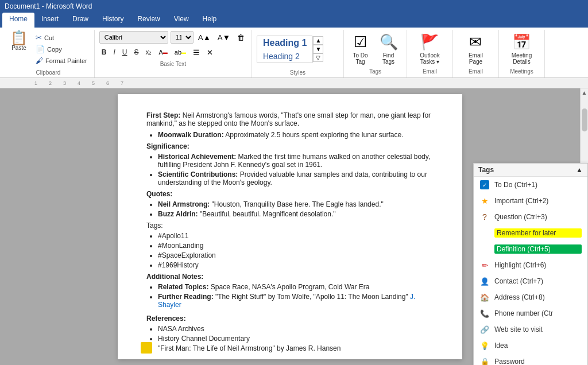 The width and height of the screenshot is (588, 365). What do you see at coordinates (113, 20) in the screenshot?
I see `tab-history: History` at bounding box center [113, 20].